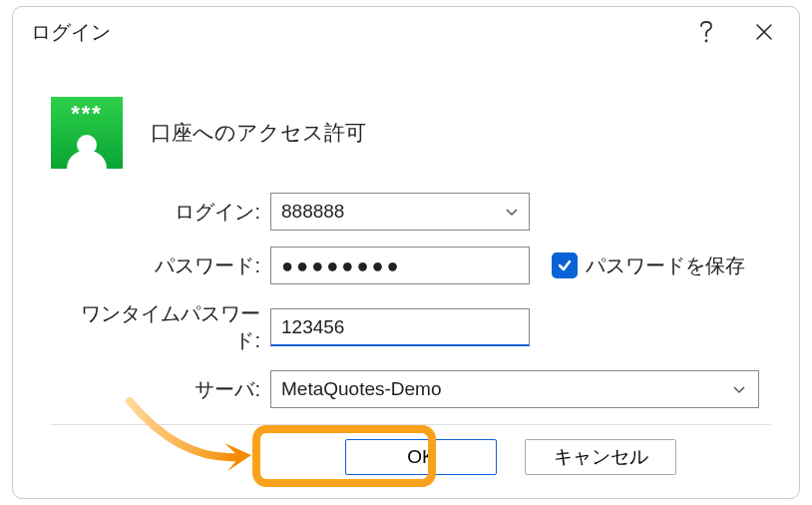  What do you see at coordinates (313, 327) in the screenshot?
I see `otp-value: 123456` at bounding box center [313, 327].